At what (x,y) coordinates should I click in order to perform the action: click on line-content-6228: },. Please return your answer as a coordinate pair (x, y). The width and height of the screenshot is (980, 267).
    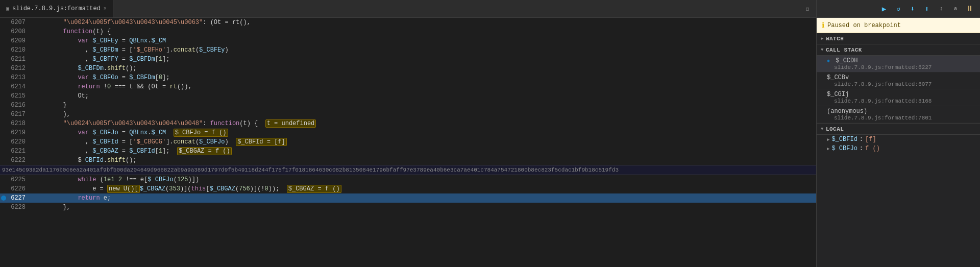
    Looking at the image, I should click on (424, 207).